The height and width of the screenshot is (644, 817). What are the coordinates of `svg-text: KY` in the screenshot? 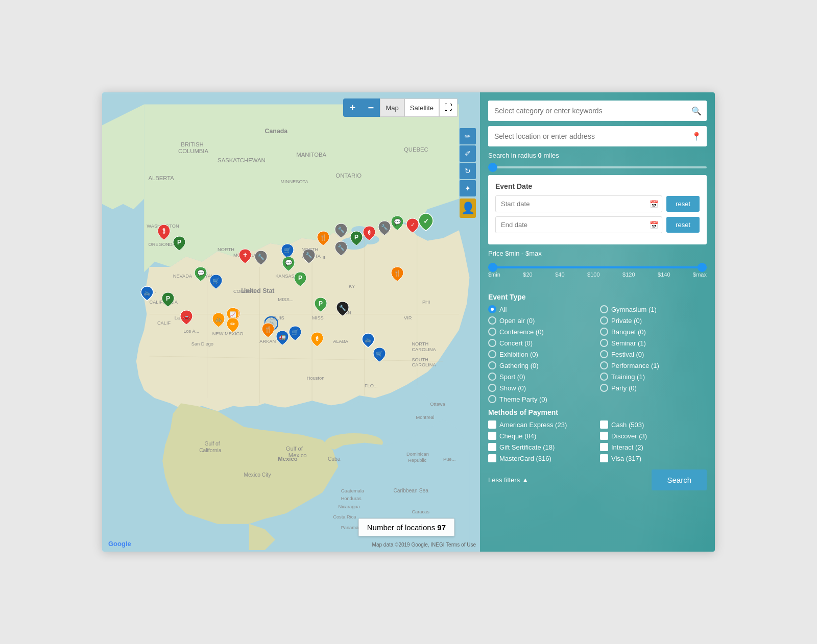 It's located at (352, 286).